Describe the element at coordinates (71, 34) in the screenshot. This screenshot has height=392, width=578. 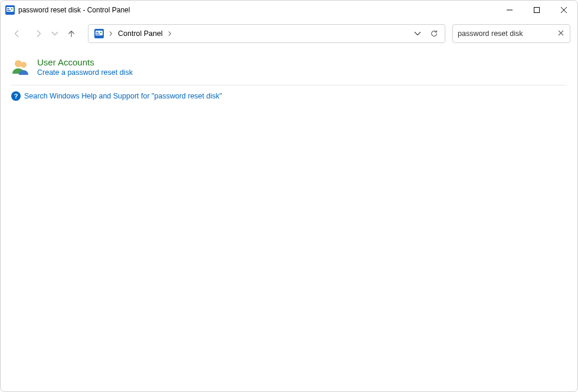
I see `up-button` at that location.